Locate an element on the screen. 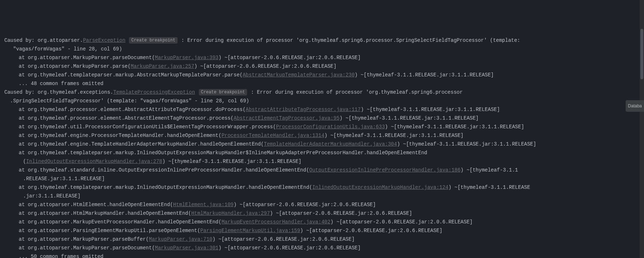 This screenshot has height=258, width=644. stacktrace-line: at org.attoparser.MarkupParser.parseBuff… is located at coordinates (324, 239).